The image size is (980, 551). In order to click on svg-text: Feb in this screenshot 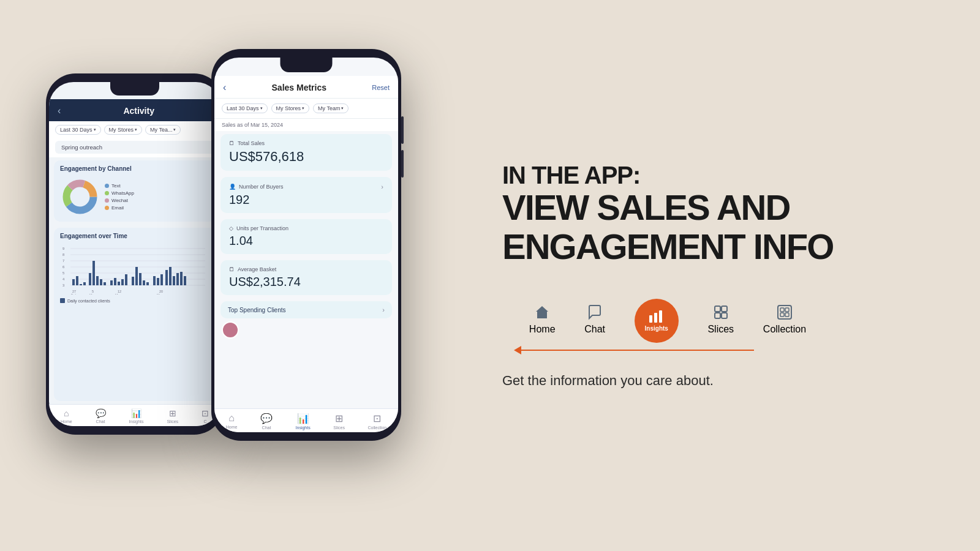, I will do `click(74, 294)`.